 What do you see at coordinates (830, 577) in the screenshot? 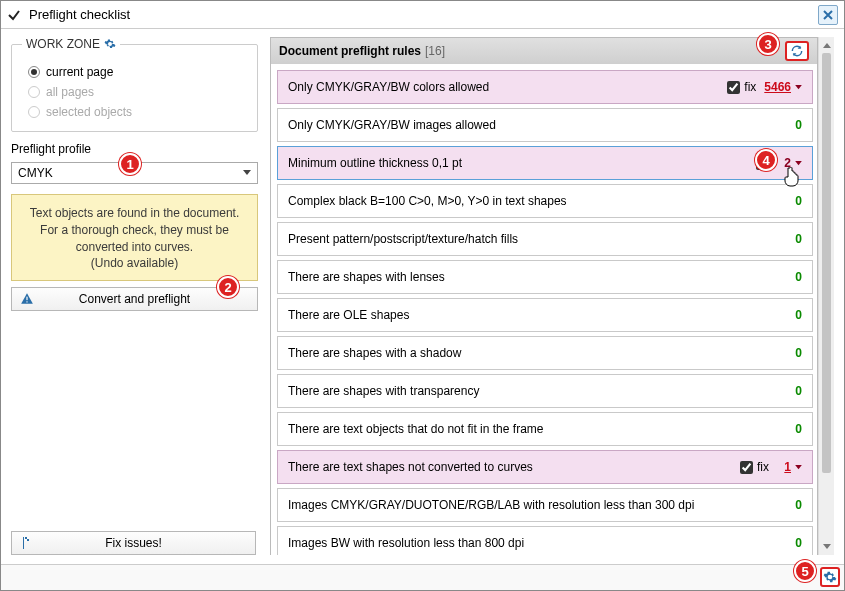
I see `settings-button` at bounding box center [830, 577].